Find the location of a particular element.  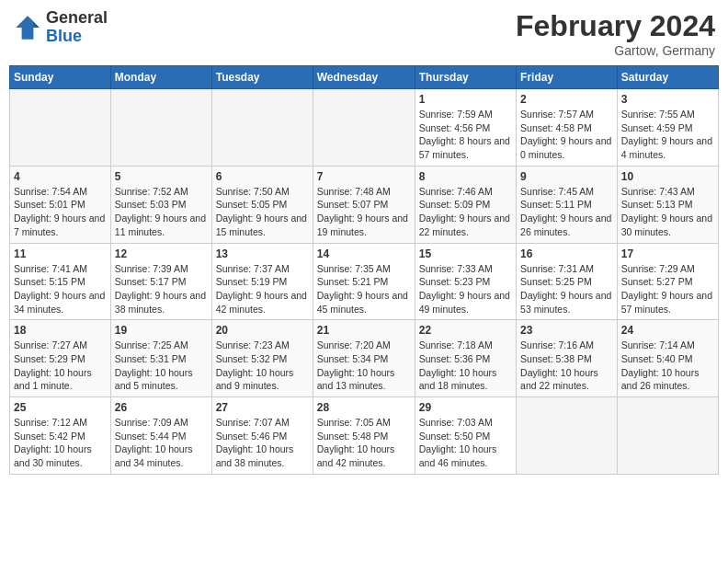

column-header-saturday: Saturday is located at coordinates (667, 77).